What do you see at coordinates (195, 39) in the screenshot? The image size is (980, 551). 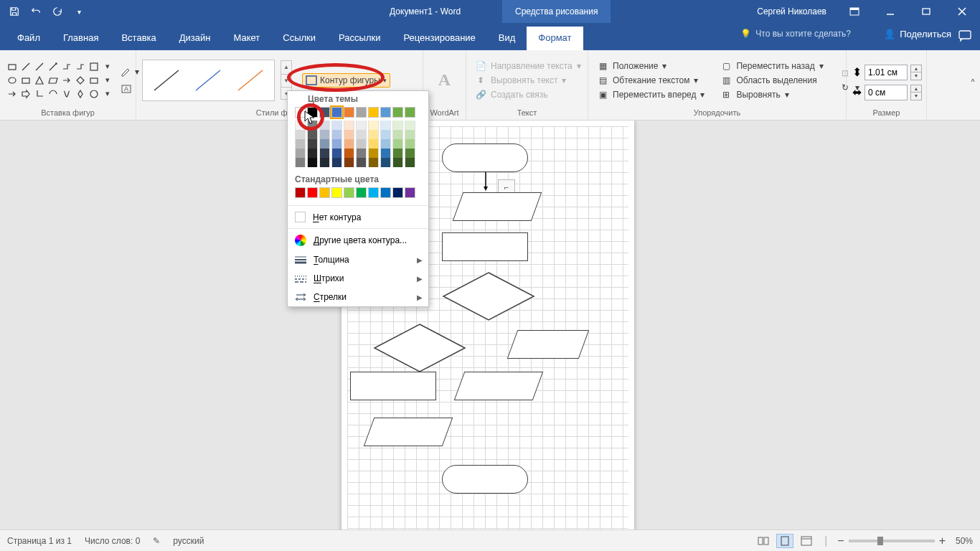 I see `tab-design: Дизайн` at bounding box center [195, 39].